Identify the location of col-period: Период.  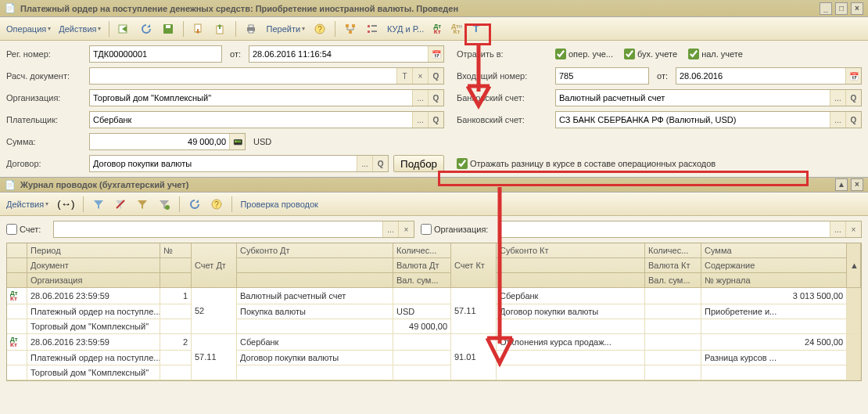
(94, 250).